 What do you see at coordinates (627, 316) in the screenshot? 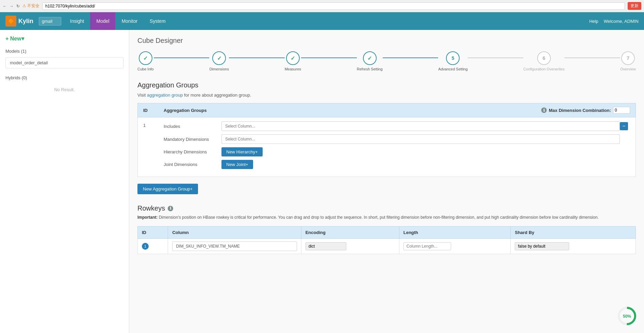
I see `progress-circle: 50%` at bounding box center [627, 316].